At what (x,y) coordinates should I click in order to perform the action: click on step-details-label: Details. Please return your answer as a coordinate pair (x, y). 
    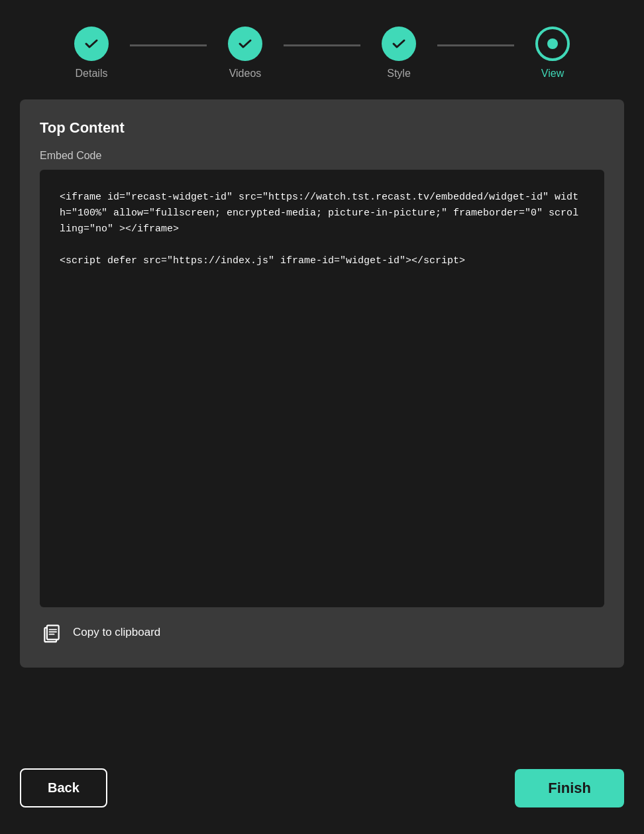
    Looking at the image, I should click on (91, 74).